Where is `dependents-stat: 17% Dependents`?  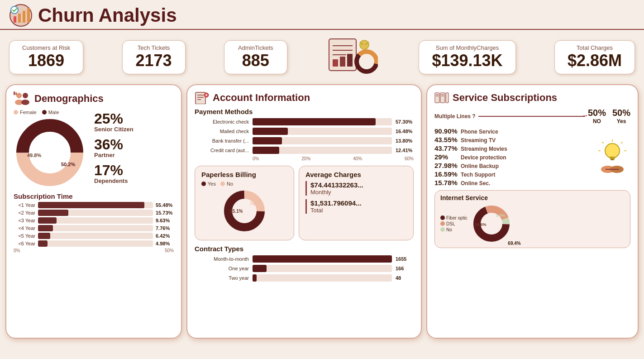 dependents-stat: 17% Dependents is located at coordinates (114, 175).